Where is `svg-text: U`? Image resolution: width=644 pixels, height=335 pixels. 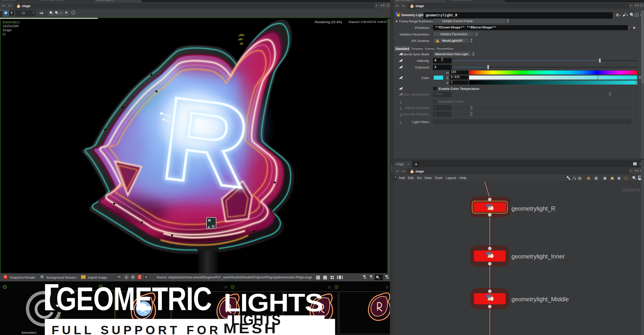 svg-text: U is located at coordinates (213, 226).